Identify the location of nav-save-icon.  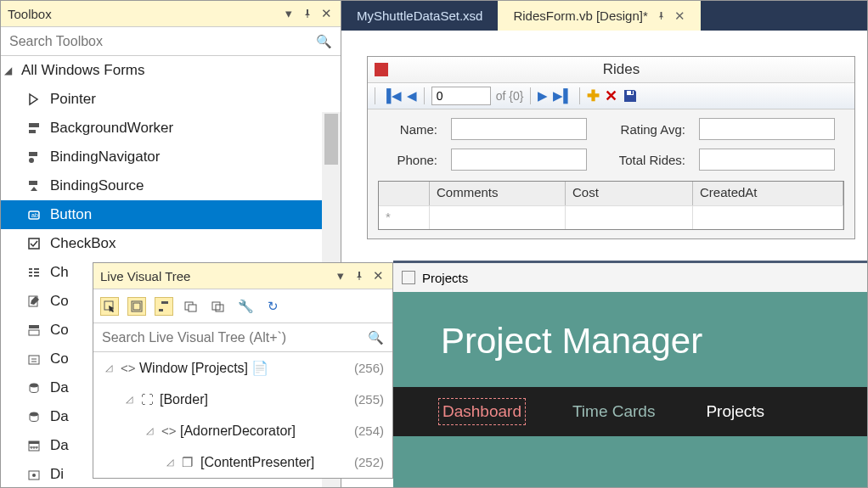
(630, 96).